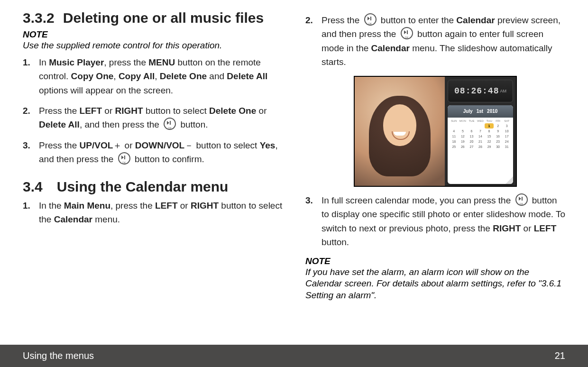 Image resolution: width=588 pixels, height=367 pixels. What do you see at coordinates (560, 356) in the screenshot?
I see `page-number: 21` at bounding box center [560, 356].